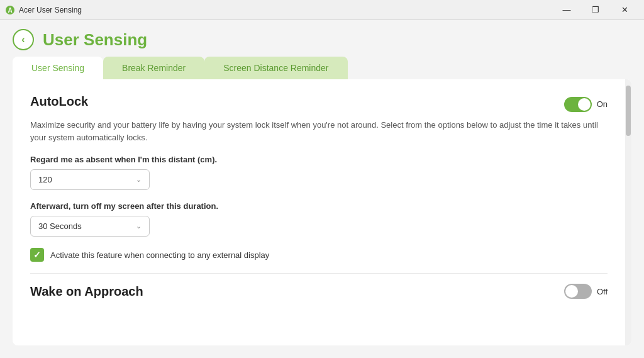 This screenshot has height=358, width=644. What do you see at coordinates (60, 227) in the screenshot?
I see `duration-value: 30 Seconds` at bounding box center [60, 227].